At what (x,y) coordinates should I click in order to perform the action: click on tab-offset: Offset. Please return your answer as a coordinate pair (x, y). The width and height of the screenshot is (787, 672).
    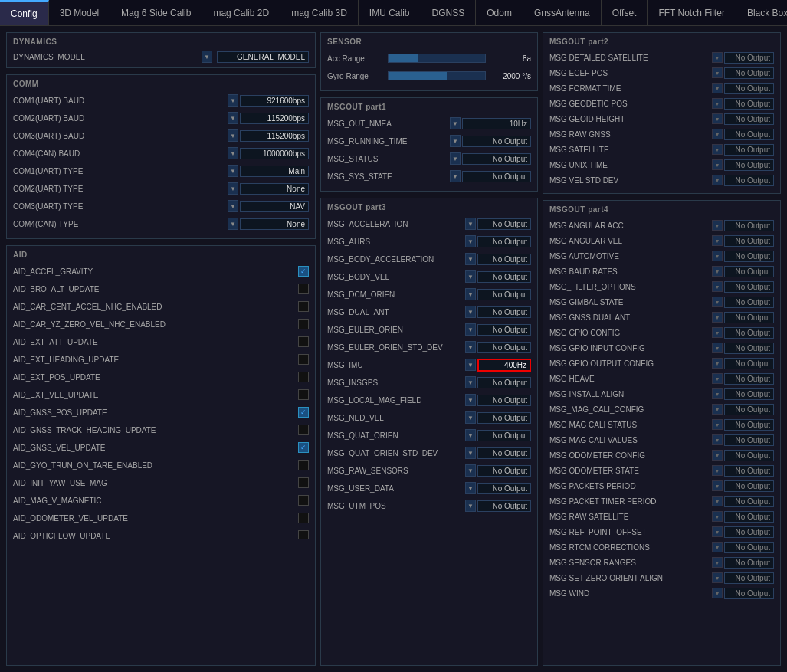
    Looking at the image, I should click on (625, 12).